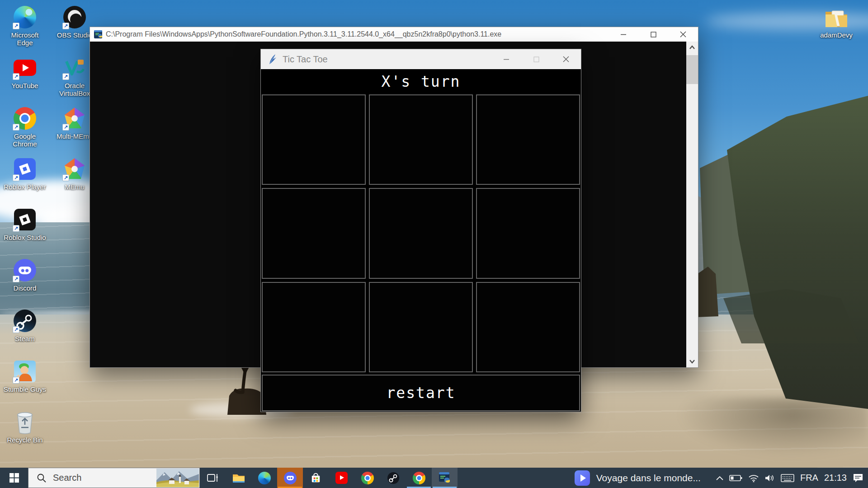  I want to click on board-cell-r0c1, so click(421, 140).